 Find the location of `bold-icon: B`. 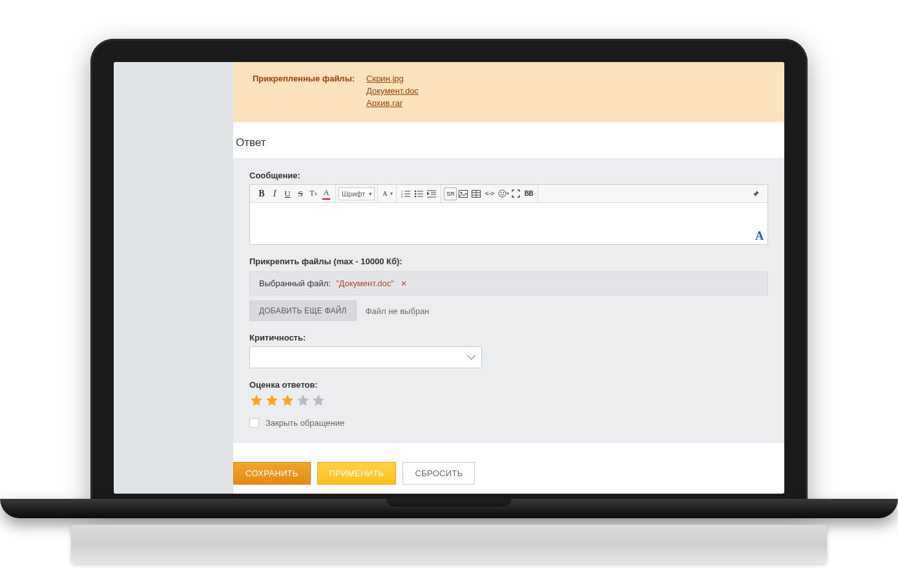

bold-icon: B is located at coordinates (262, 194).